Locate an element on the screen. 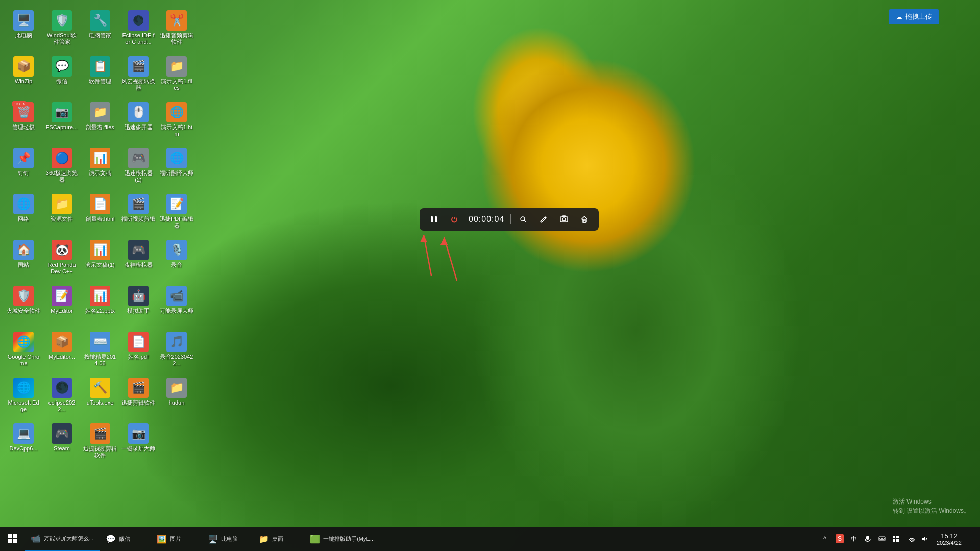 Image resolution: width=980 pixels, height=551 pixels. annotation-arrows is located at coordinates (467, 255).